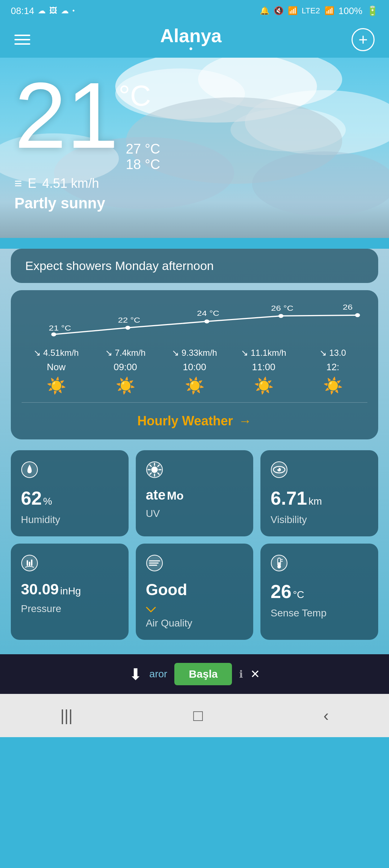  I want to click on uv-label: UV, so click(194, 514).